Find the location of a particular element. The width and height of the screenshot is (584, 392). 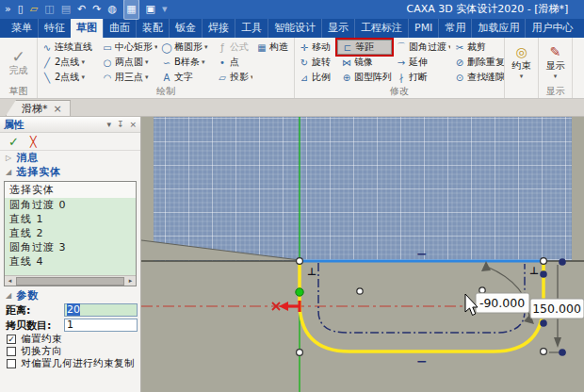

trim-icon: ✂ is located at coordinates (460, 47).